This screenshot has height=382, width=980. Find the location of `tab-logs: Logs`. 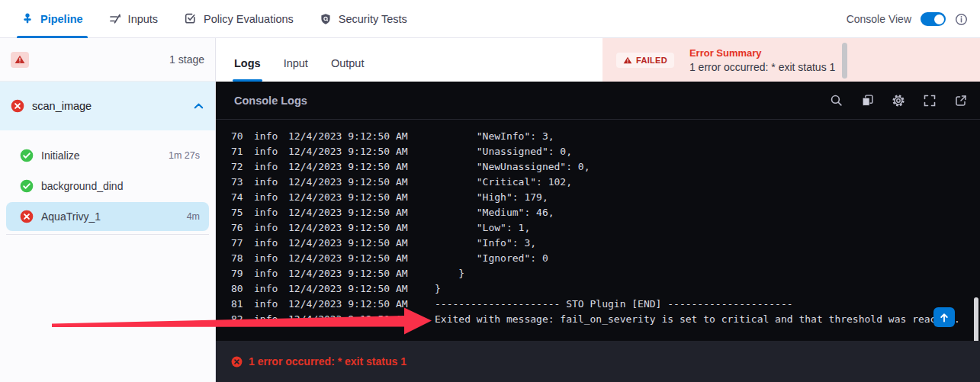

tab-logs: Logs is located at coordinates (247, 69).